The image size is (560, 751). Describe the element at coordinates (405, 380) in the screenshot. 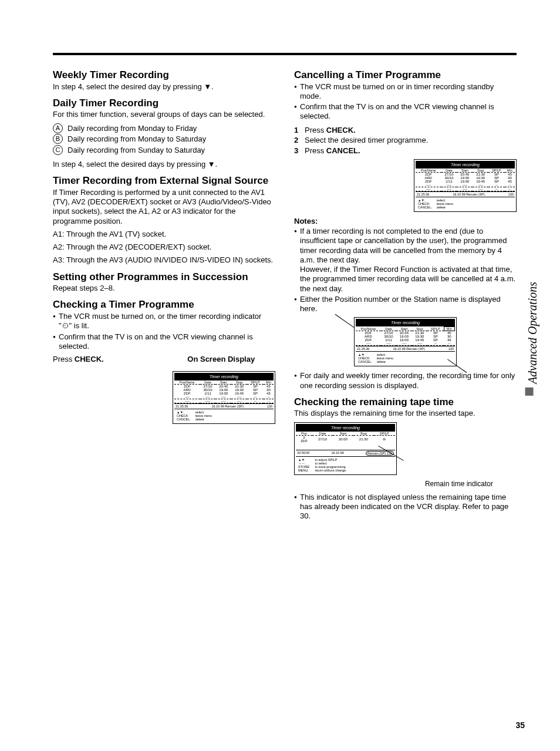

I see `note-3: For daily and weekly timer recording, th…` at that location.